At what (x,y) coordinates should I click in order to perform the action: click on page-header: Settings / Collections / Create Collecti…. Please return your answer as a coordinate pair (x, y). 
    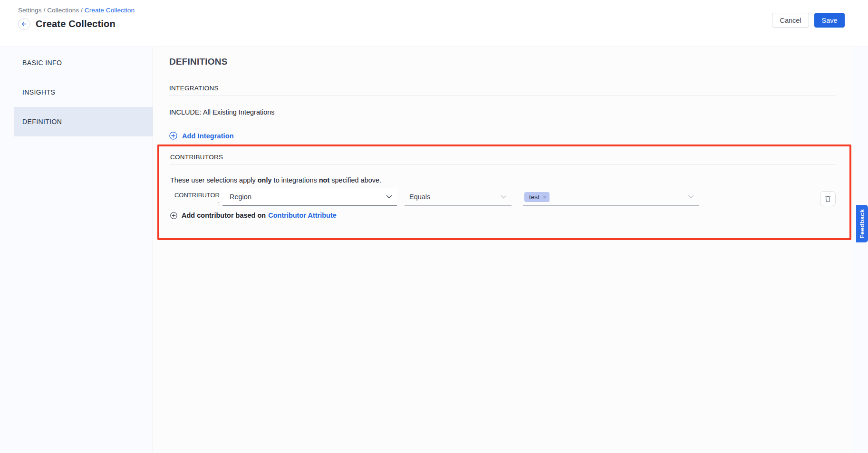
    Looking at the image, I should click on (434, 24).